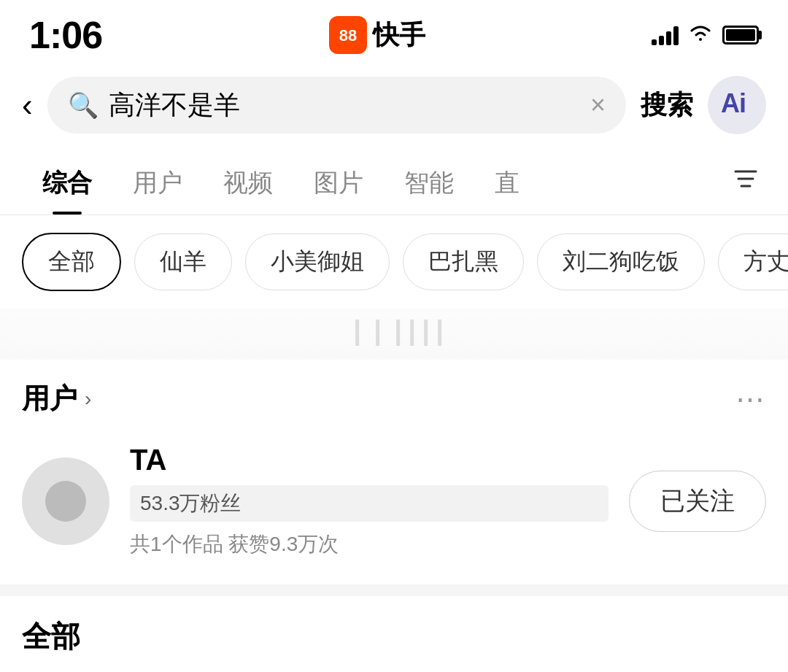 Image resolution: width=788 pixels, height=672 pixels. I want to click on tab-综合: 综合, so click(67, 182).